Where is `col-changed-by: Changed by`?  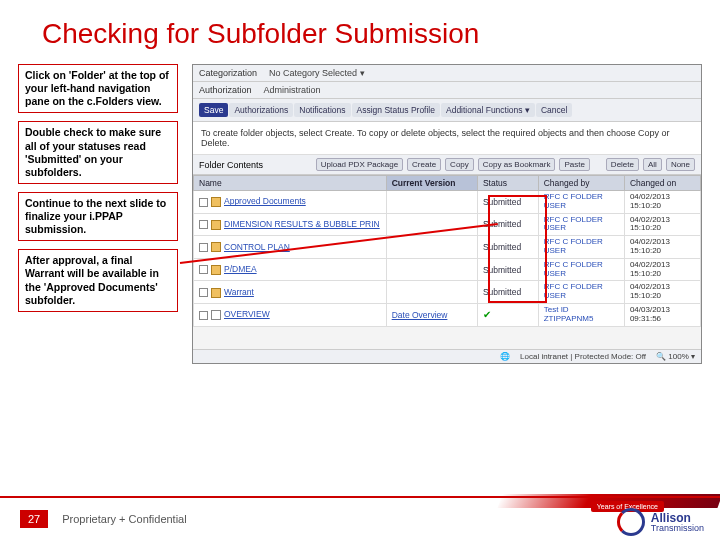
col-changed-by: Changed by is located at coordinates (581, 184).